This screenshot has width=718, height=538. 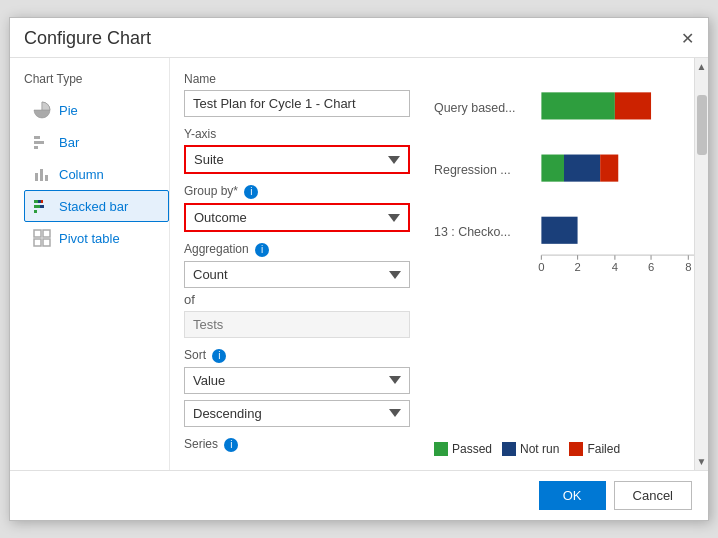 I want to click on name-field-label: Name, so click(x=297, y=79).